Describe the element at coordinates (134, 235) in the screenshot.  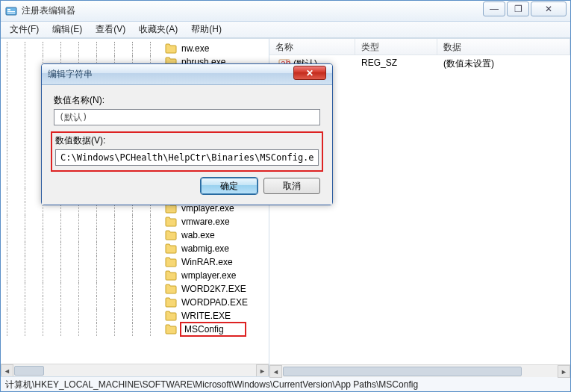
I see `tree-item: wab.exe` at that location.